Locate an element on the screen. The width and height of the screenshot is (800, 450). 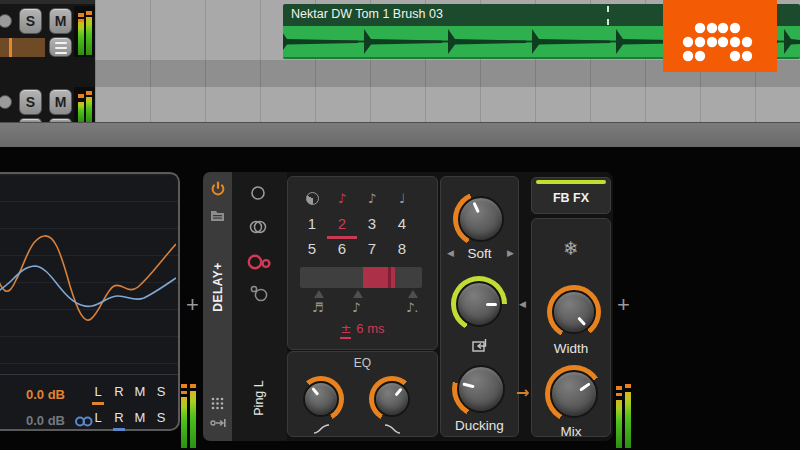
mute-button: M is located at coordinates (60, 21).